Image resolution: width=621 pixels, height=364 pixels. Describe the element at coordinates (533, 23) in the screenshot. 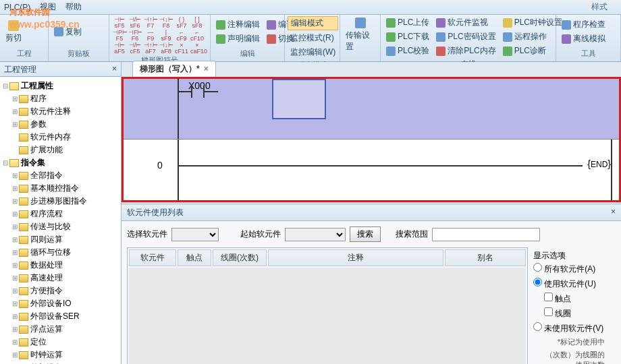

I see `plc-clock-button: PLC时钟设置` at that location.